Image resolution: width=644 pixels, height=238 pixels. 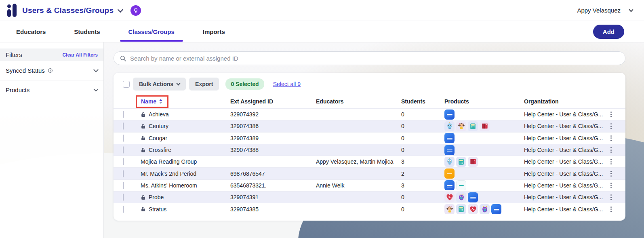 What do you see at coordinates (14, 55) in the screenshot?
I see `filters-title: Filters` at bounding box center [14, 55].